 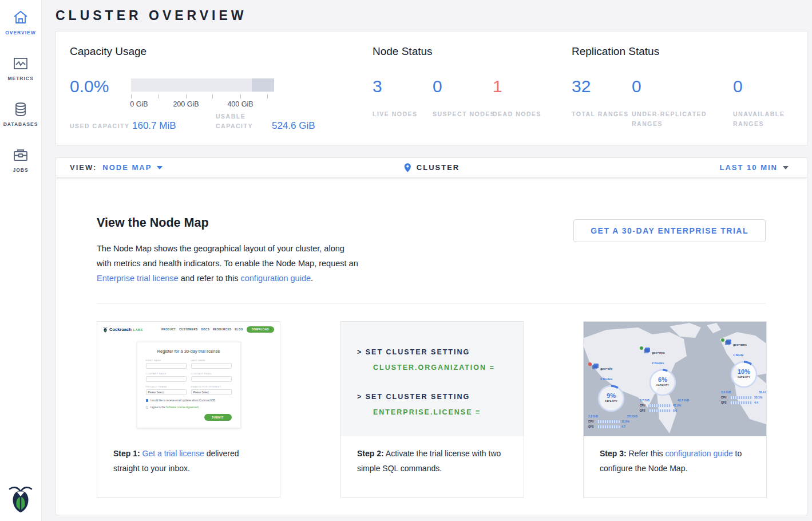 What do you see at coordinates (467, 88) in the screenshot?
I see `node-status-section: Node Status 3 LIVE NODES 0 SUSPECT NODES…` at bounding box center [467, 88].